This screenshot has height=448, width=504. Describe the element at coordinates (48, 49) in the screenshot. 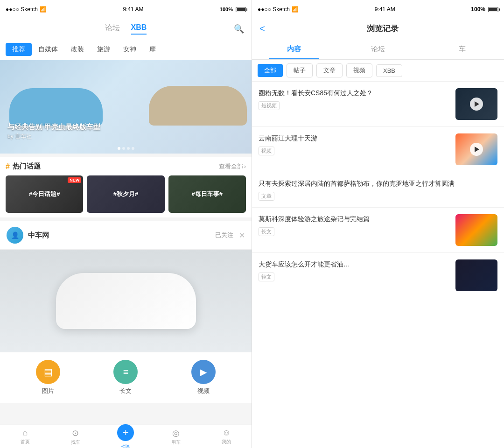

I see `cat-media: 自媒体` at that location.